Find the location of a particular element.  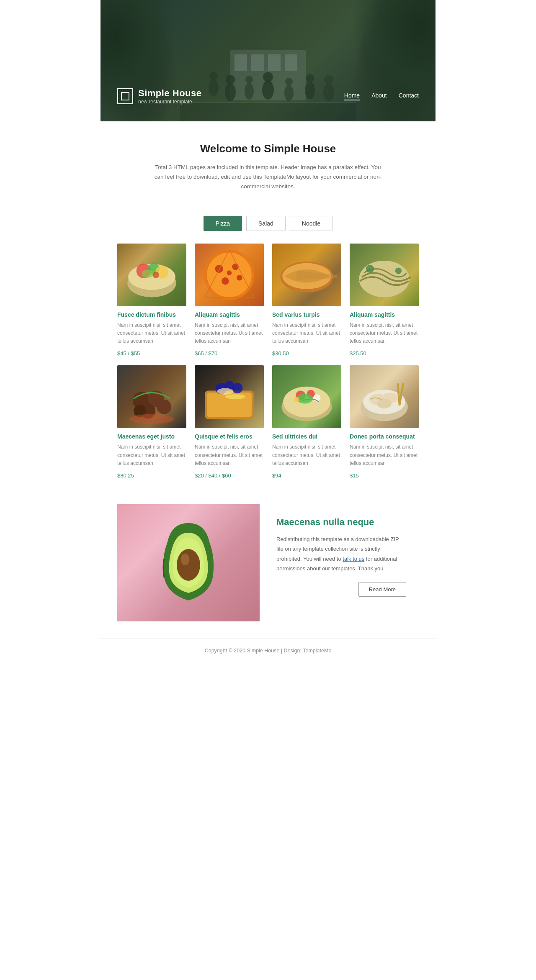

food-card-3: Sed varius turpis Nam in suscipit nisi, … is located at coordinates (307, 300).